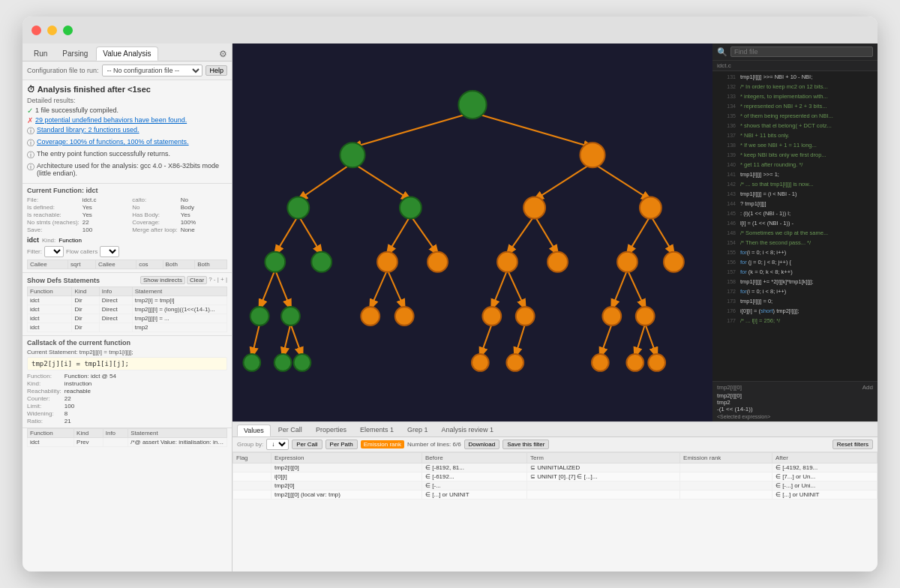  I want to click on tab-elements: Elements 1, so click(376, 430).